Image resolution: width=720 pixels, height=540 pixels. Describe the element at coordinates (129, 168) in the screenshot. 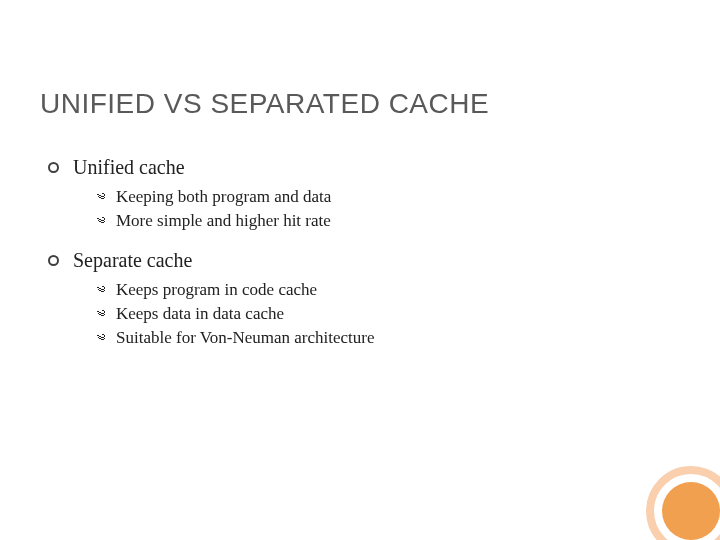

I see `section-heading: Unified cache` at that location.